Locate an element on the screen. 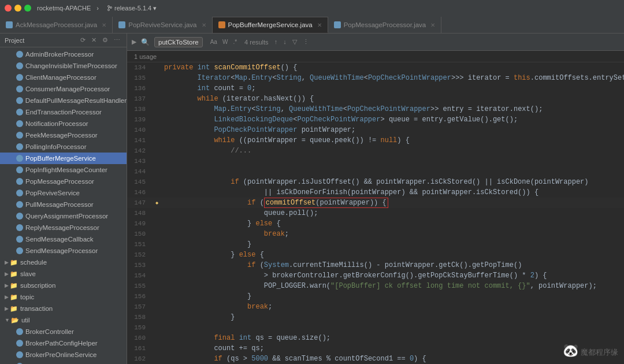 The width and height of the screenshot is (624, 364). code-line-154: 154 > brokerController.getBrokerConfig()… is located at coordinates (376, 276).